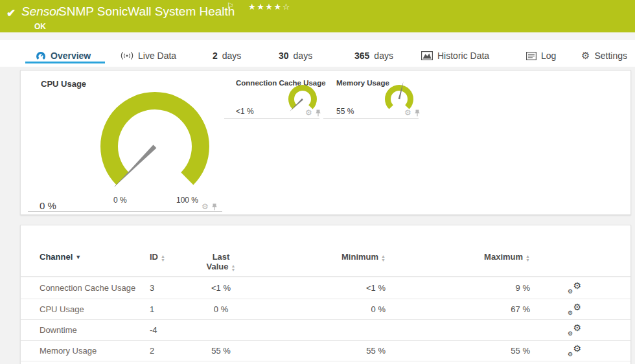 This screenshot has height=364, width=635. What do you see at coordinates (457, 256) in the screenshot?
I see `column-header-maximum: Maximum▲▼` at bounding box center [457, 256].